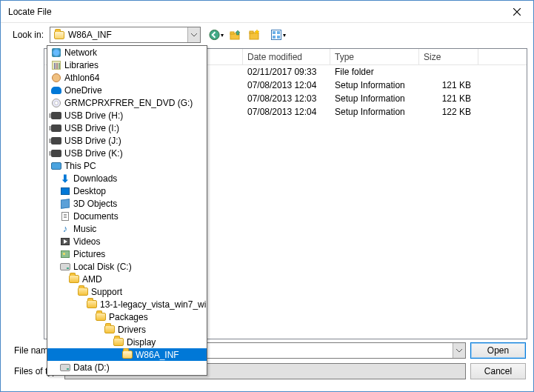 This screenshot has width=534, height=392. I want to click on back-icon, so click(215, 35).